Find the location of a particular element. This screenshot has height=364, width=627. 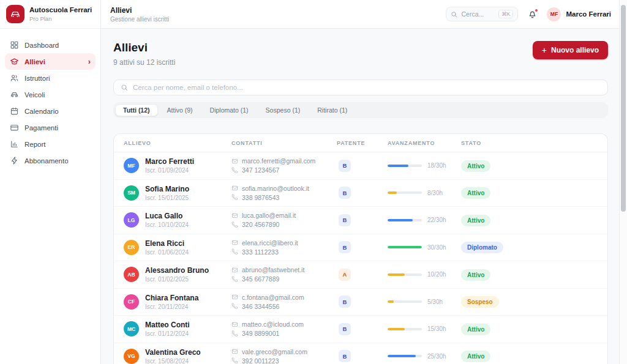

column-header-stato: STATO is located at coordinates (529, 143).